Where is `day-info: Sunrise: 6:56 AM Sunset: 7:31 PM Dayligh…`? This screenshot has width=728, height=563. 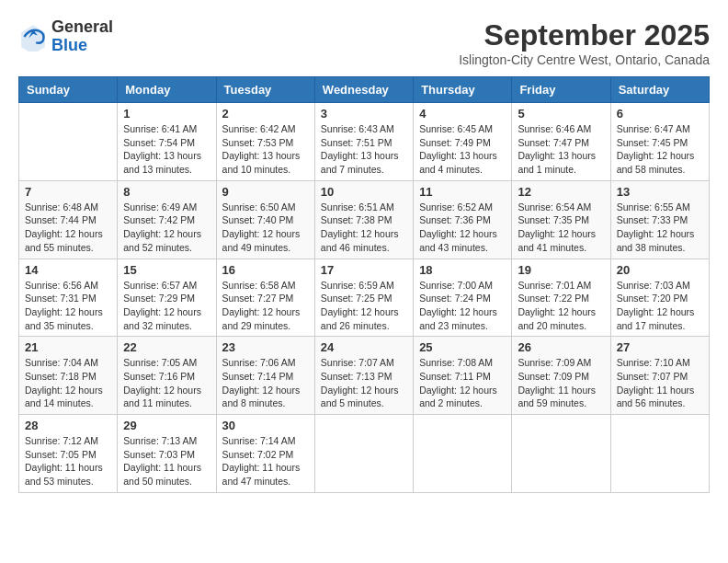 day-info: Sunrise: 6:56 AM Sunset: 7:31 PM Dayligh… is located at coordinates (68, 305).